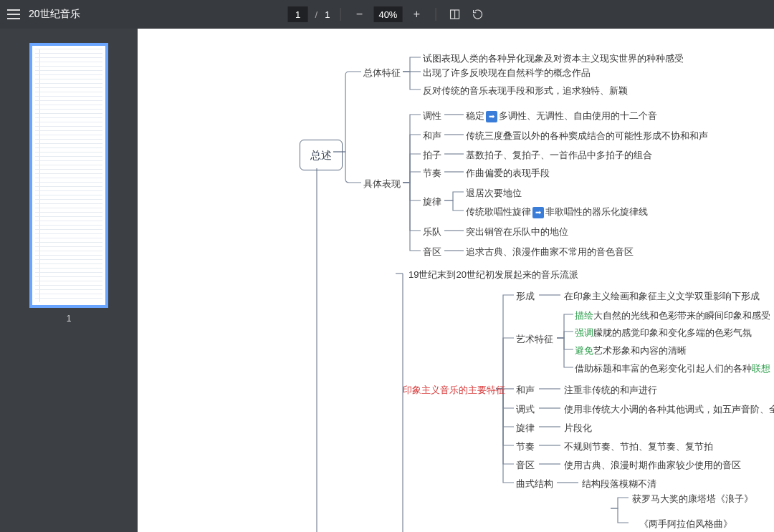 Image resolution: width=774 pixels, height=532 pixels. Describe the element at coordinates (525, 465) in the screenshot. I see `s2-key: 音区` at that location.